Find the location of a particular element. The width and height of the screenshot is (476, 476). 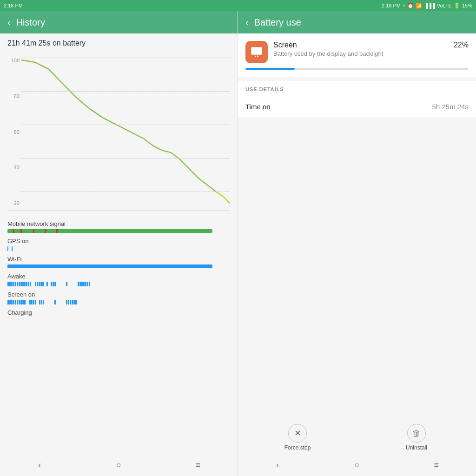

screenon-bars is located at coordinates (119, 302).